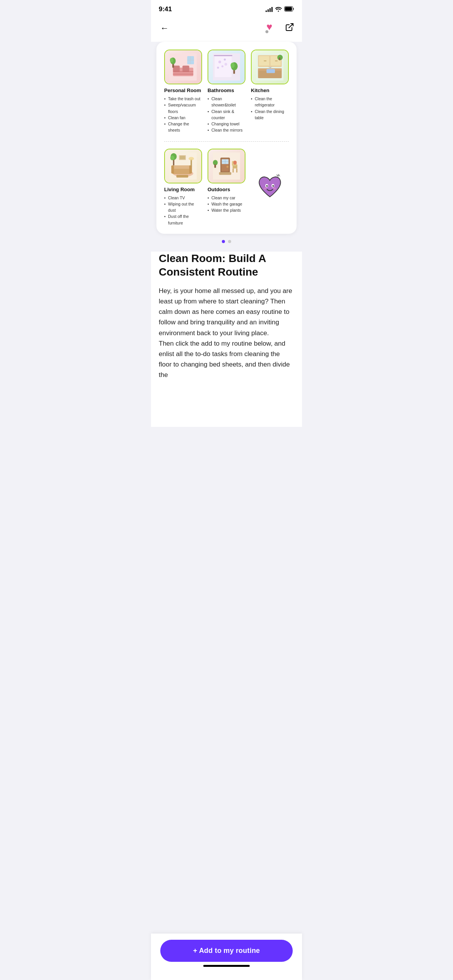 Image resolution: width=453 pixels, height=980 pixels. What do you see at coordinates (183, 187) in the screenshot?
I see `room-item-living: Living Room Clean TV Wiping out the dust…` at bounding box center [183, 187].